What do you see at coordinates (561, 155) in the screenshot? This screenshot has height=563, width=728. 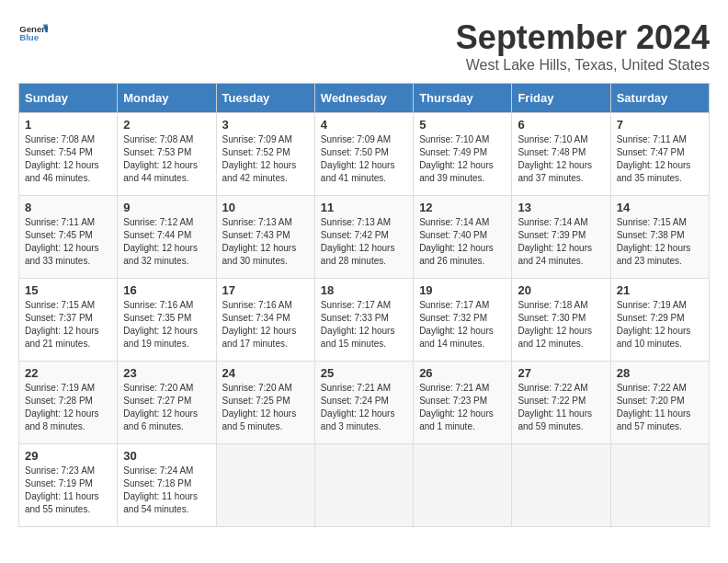 I see `calendar-cell: 6 Sunrise: 7:10 AMSunset: 7:48 PMDayligh…` at bounding box center [561, 155].